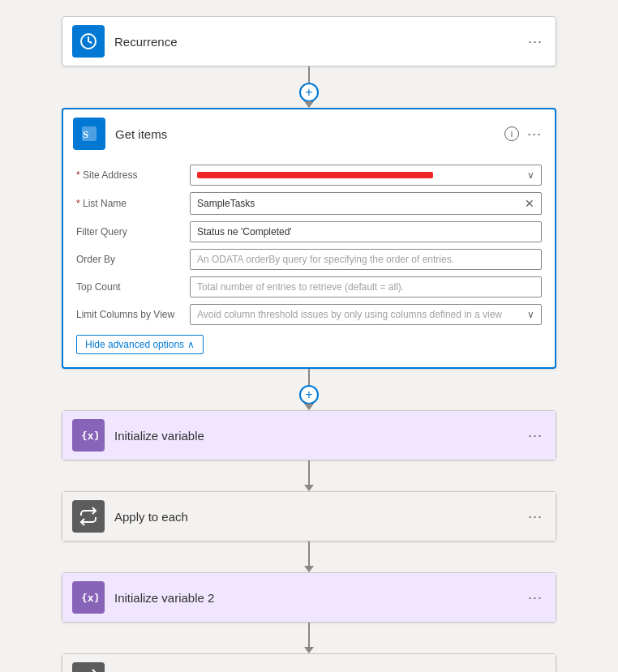 The image size is (618, 672). I want to click on init-var2-icon: {x}, so click(88, 597).